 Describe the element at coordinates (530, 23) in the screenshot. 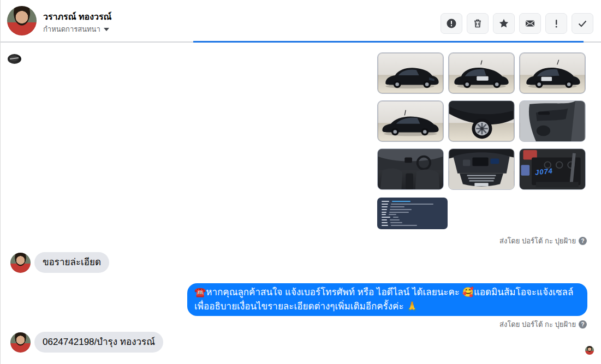

I see `envelope-icon` at that location.